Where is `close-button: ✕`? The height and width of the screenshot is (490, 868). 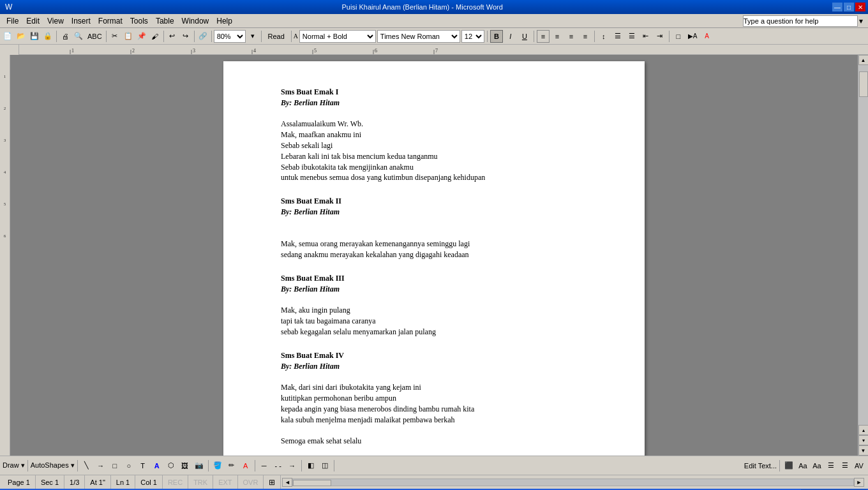 close-button: ✕ is located at coordinates (860, 7).